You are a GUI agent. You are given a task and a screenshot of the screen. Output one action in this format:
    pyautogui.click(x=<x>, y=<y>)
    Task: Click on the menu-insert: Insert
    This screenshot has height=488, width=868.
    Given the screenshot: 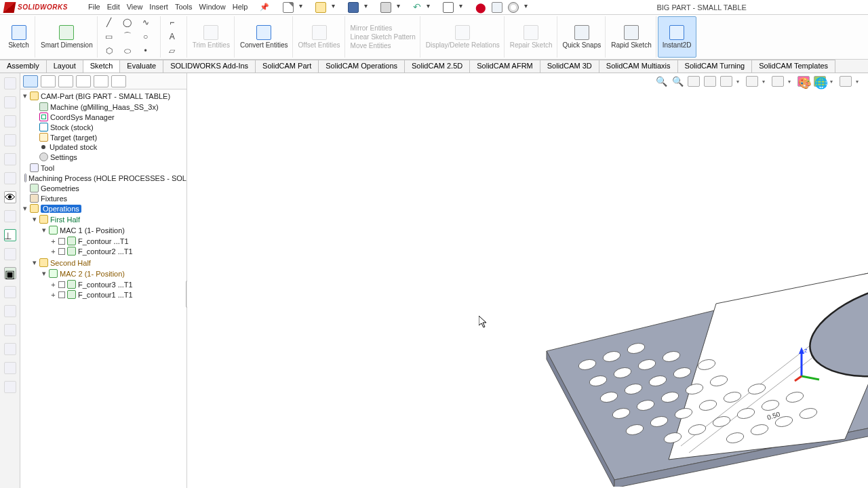 What is the action you would take?
    pyautogui.click(x=159, y=7)
    